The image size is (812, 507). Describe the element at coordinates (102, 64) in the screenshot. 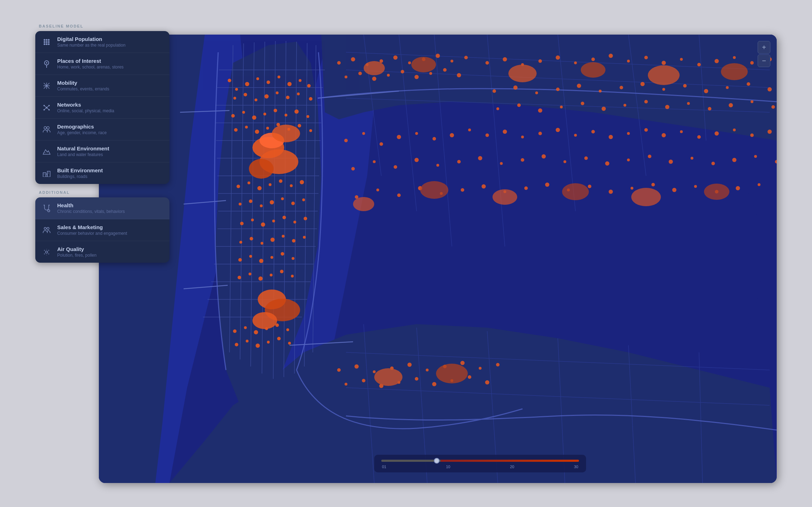

I see `menu-item-places-of-interest: Places of Interest Home, work, school, a…` at that location.